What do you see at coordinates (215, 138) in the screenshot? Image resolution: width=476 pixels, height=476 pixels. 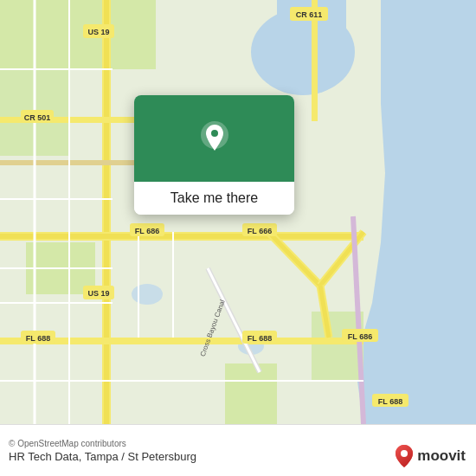 I see `popup-green-area` at bounding box center [215, 138].